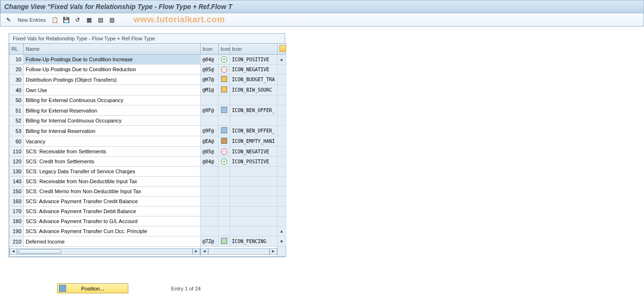 Image resolution: width=644 pixels, height=300 pixels. What do you see at coordinates (281, 231) in the screenshot?
I see `vscroll-up-hint-icon: ▲` at bounding box center [281, 231].